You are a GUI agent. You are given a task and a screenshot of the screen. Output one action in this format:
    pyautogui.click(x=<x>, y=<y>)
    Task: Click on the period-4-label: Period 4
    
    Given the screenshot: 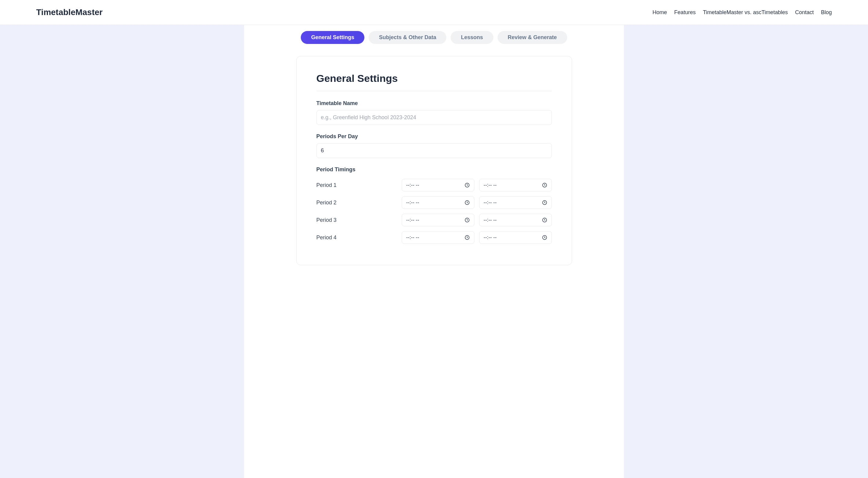 What is the action you would take?
    pyautogui.click(x=356, y=238)
    